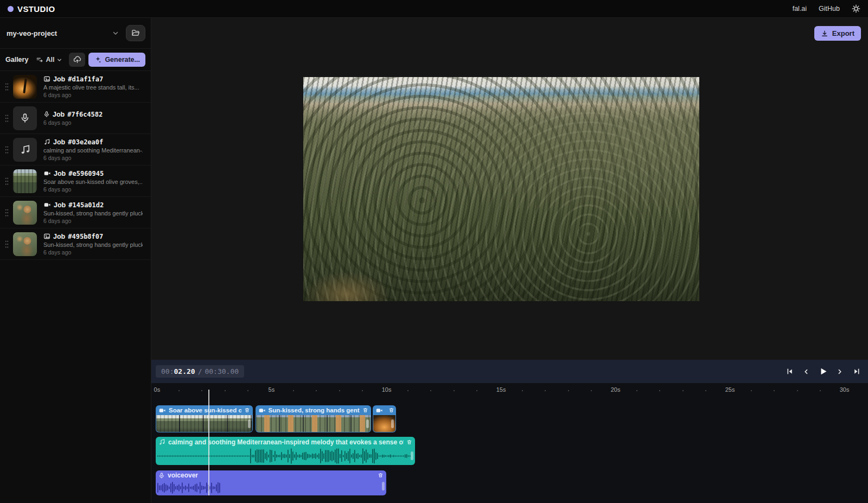  I want to click on skip-to-start-button, so click(789, 372).